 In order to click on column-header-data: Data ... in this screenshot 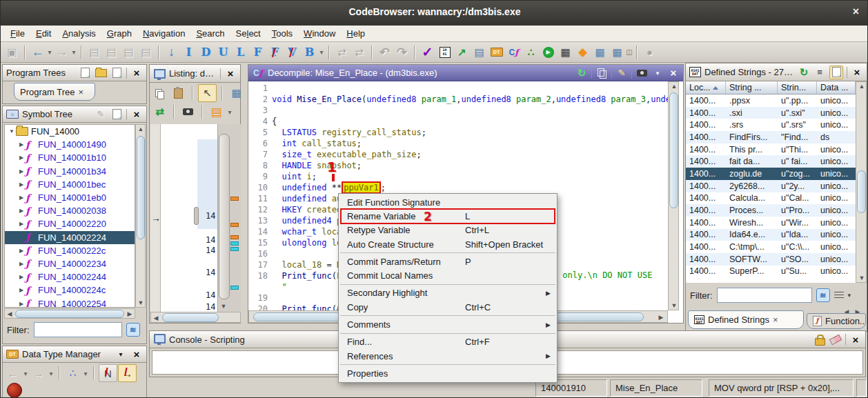, I will do `click(836, 88)`.